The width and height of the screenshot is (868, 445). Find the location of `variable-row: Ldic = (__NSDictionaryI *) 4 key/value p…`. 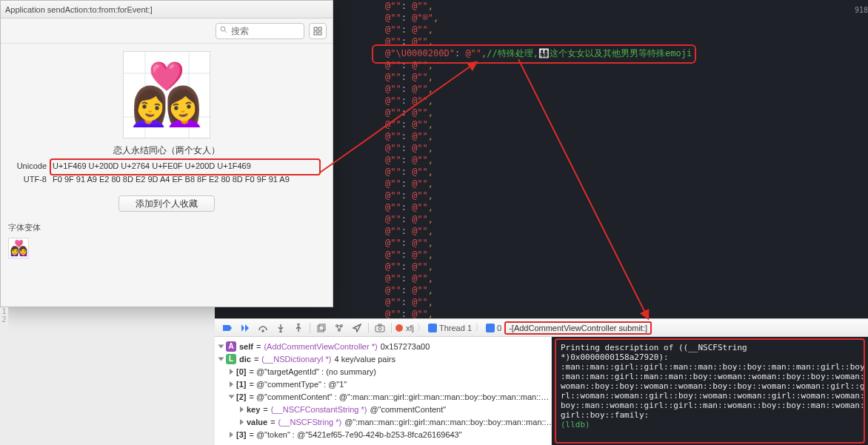

variable-row: Ldic = (__NSDictionaryI *) 4 key/value p… is located at coordinates (383, 358).